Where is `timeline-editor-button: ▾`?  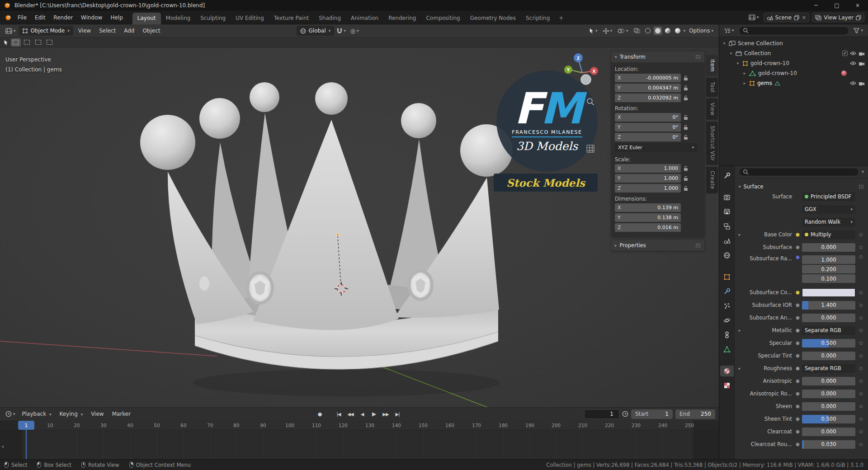
timeline-editor-button: ▾ is located at coordinates (10, 414).